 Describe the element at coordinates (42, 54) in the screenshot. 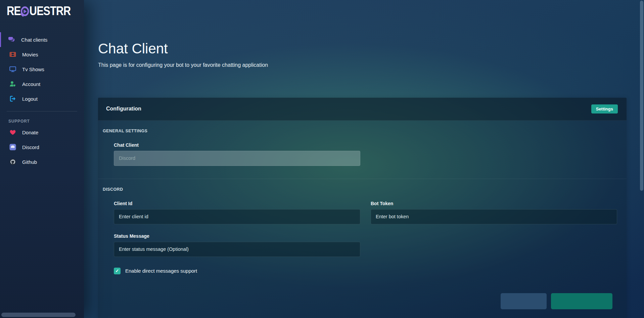

I see `sidebar-item-movies: Movies` at that location.